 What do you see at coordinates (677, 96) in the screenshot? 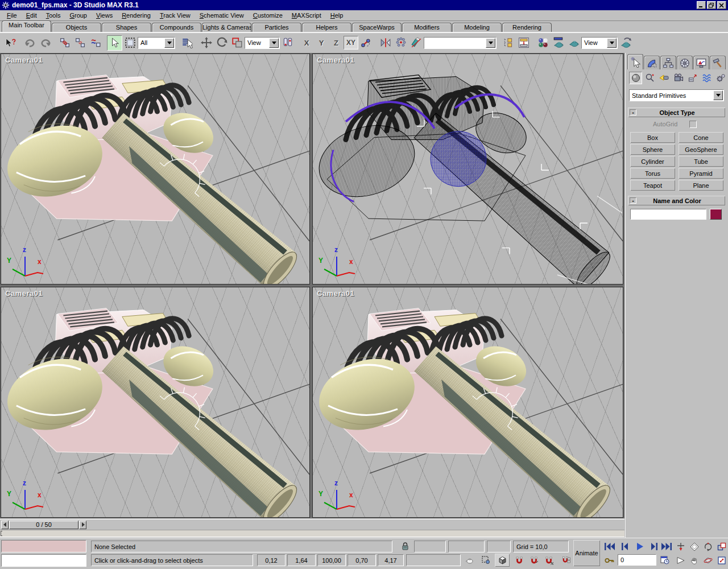
I see `category-dropdown: Standard Primitives` at bounding box center [677, 96].